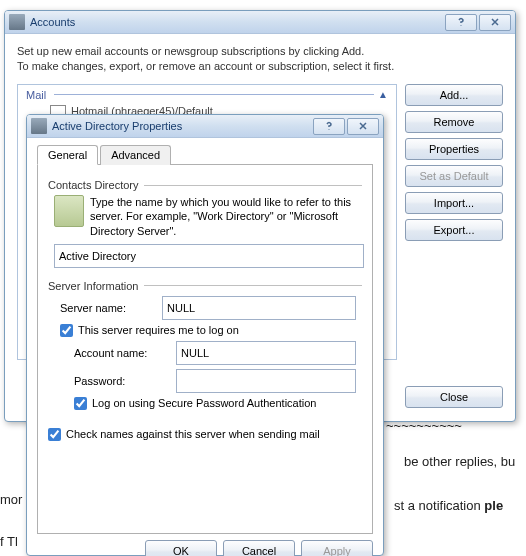 The width and height of the screenshot is (526, 556). Describe the element at coordinates (329, 126) in the screenshot. I see `properties-help-button` at that location.